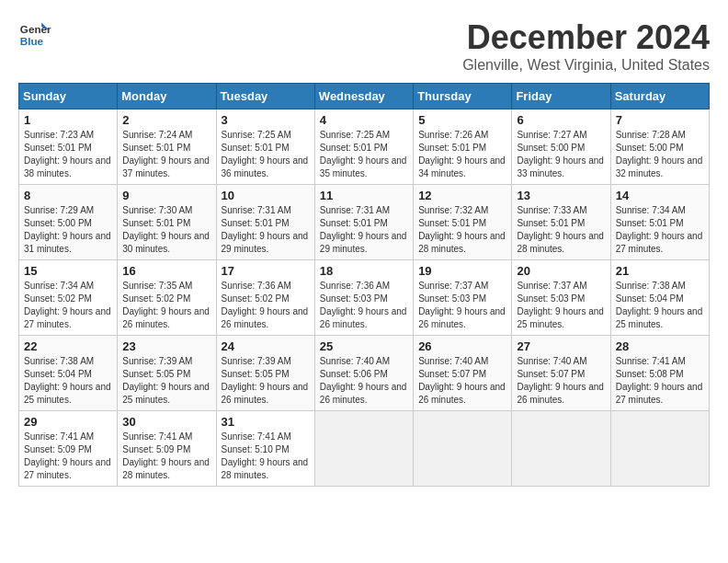 The height and width of the screenshot is (563, 728). I want to click on calendar-cell: 22Sunrise: 7:38 AM Sunset: 5:04 PM Dayli…, so click(68, 373).